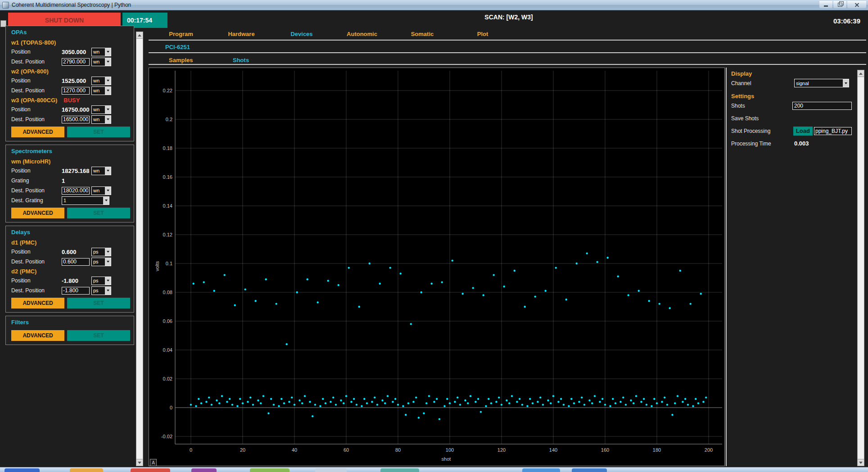 The width and height of the screenshot is (868, 472). I want to click on load-script-button: Load, so click(803, 131).